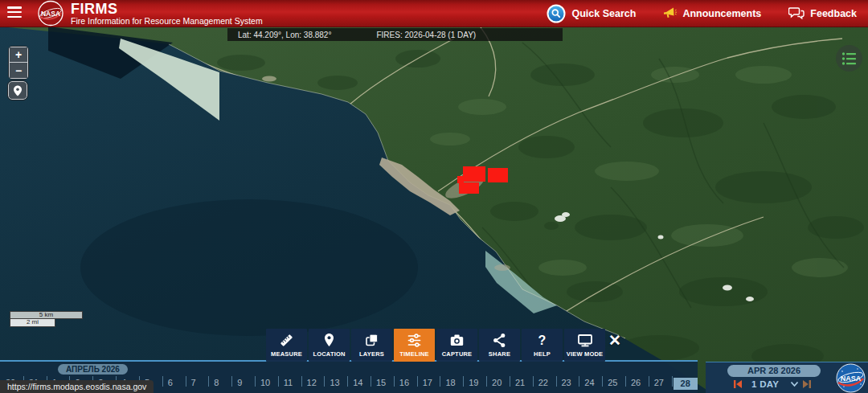 This screenshot has height=393, width=868. I want to click on nasa-logo-footer: NASA, so click(850, 378).